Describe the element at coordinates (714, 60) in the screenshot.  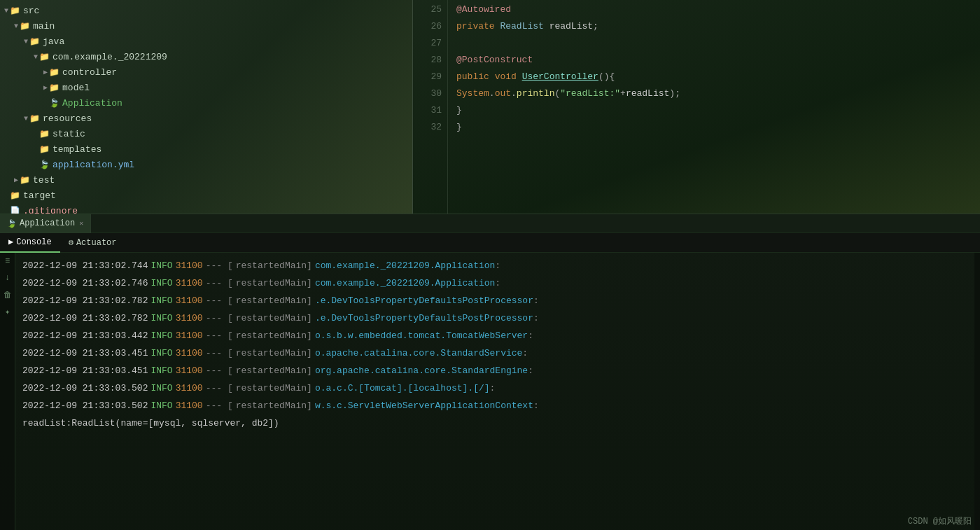
I see `code-line: @PostConstruct` at that location.